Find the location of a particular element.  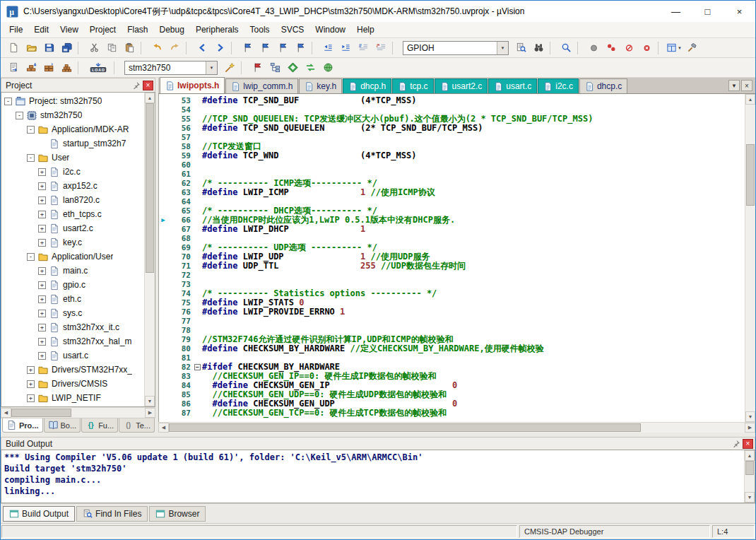

pack-installer-button is located at coordinates (328, 68).